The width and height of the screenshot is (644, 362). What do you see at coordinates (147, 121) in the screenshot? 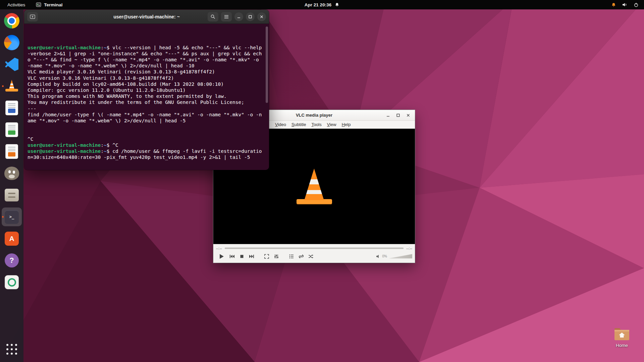
I see `terminal-line: ame "*.mov" -o -name "*.webm" \) 2>/dev/…` at bounding box center [147, 121].